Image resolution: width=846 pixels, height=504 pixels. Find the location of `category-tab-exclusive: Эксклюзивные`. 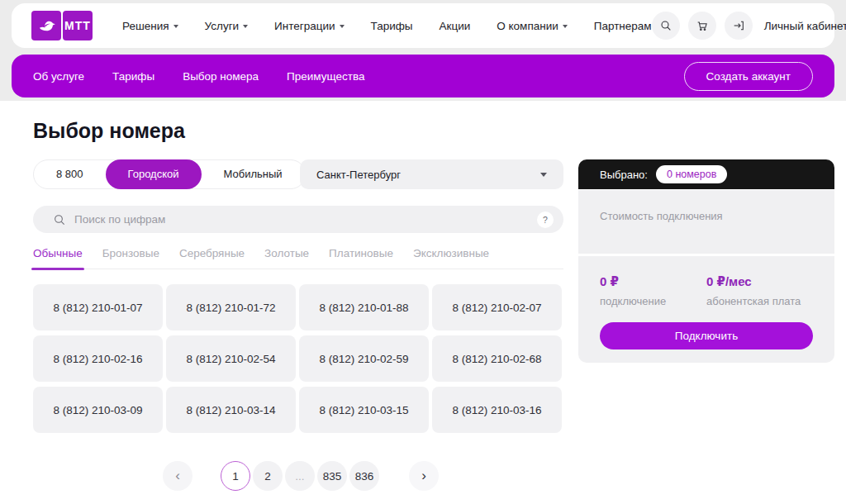

category-tab-exclusive: Эксклюзивные is located at coordinates (451, 258).